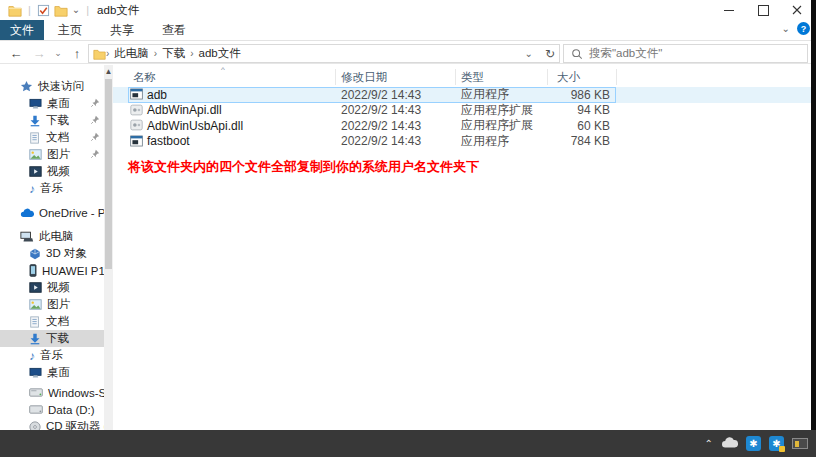 This screenshot has height=457, width=816. What do you see at coordinates (462, 77) in the screenshot?
I see `column-headers: 名称 ^ 修改日期 类型 大小` at bounding box center [462, 77].